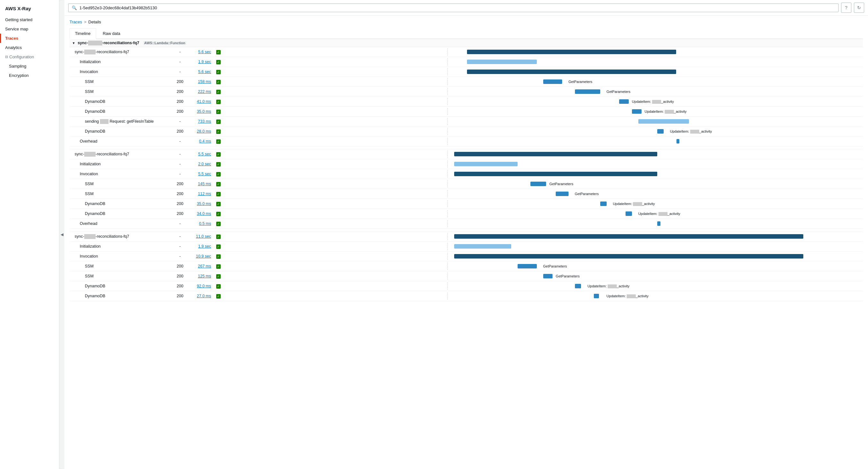 This screenshot has width=868, height=469. What do you see at coordinates (201, 266) in the screenshot?
I see `row-duration: 267 ms` at bounding box center [201, 266].